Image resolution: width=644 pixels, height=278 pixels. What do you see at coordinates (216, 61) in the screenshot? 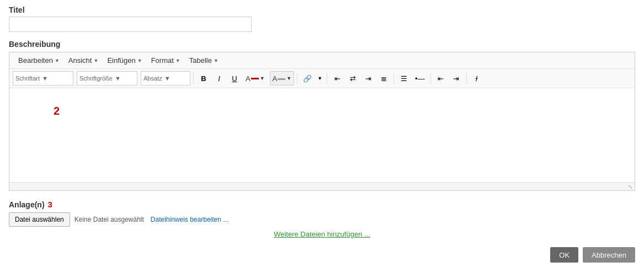
I see `tabelle-arrow: ▼` at bounding box center [216, 61].